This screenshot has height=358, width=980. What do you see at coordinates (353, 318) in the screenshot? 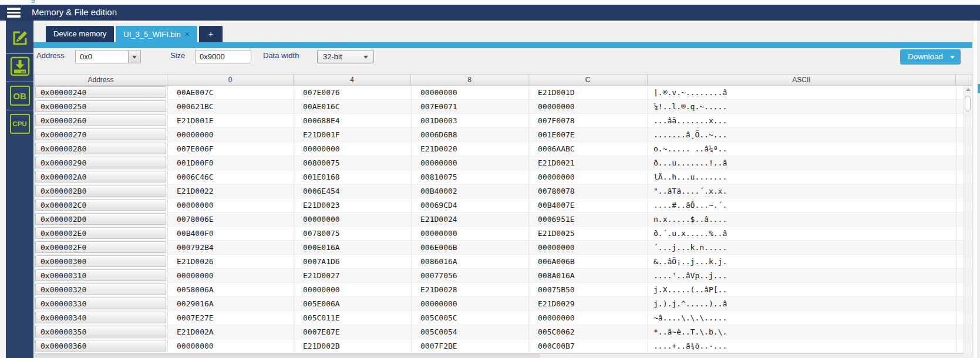
I see `hex-value-cell: 005C011E` at bounding box center [353, 318].